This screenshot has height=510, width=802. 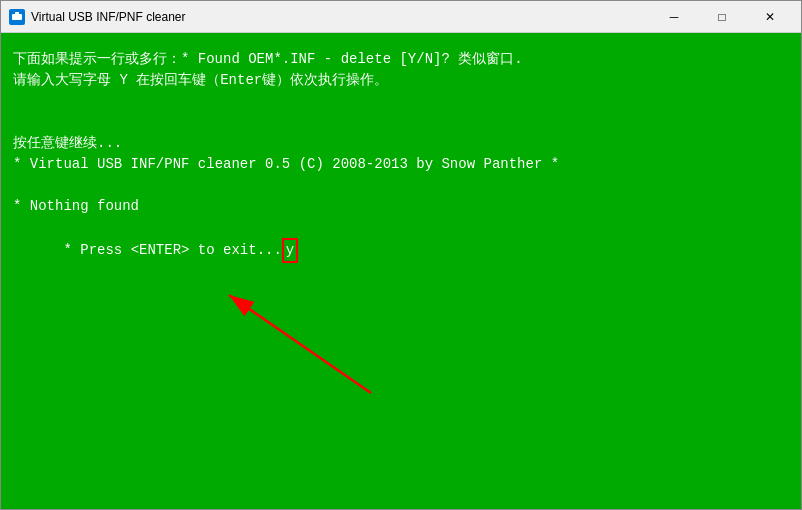 What do you see at coordinates (401, 17) in the screenshot?
I see `title-bar: Virtual USB INF/PNF cleaner ─ □ ✕` at bounding box center [401, 17].